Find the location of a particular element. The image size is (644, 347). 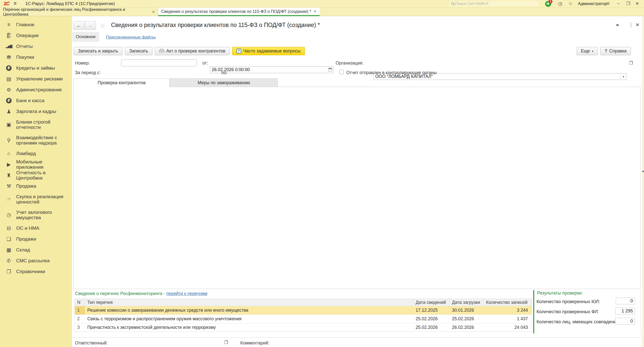

tab-label: Сведения о результатах проверки клиентов… is located at coordinates (236, 12).